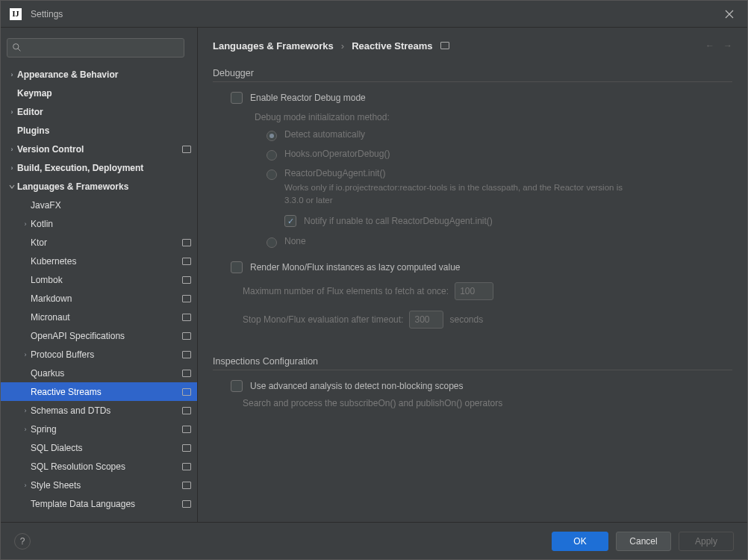  I want to click on tree-item: SQL Resolution Scopes, so click(99, 466).